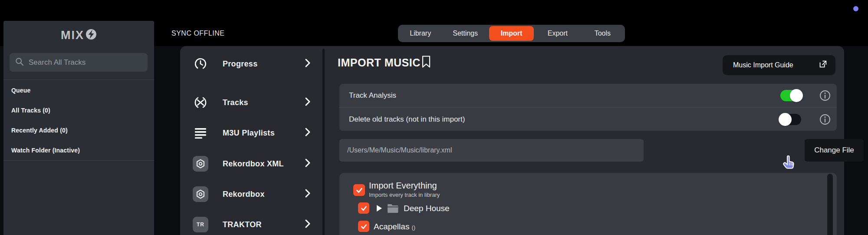  Describe the element at coordinates (57, 63) in the screenshot. I see `search-placeholder: Search All Tracks` at that location.